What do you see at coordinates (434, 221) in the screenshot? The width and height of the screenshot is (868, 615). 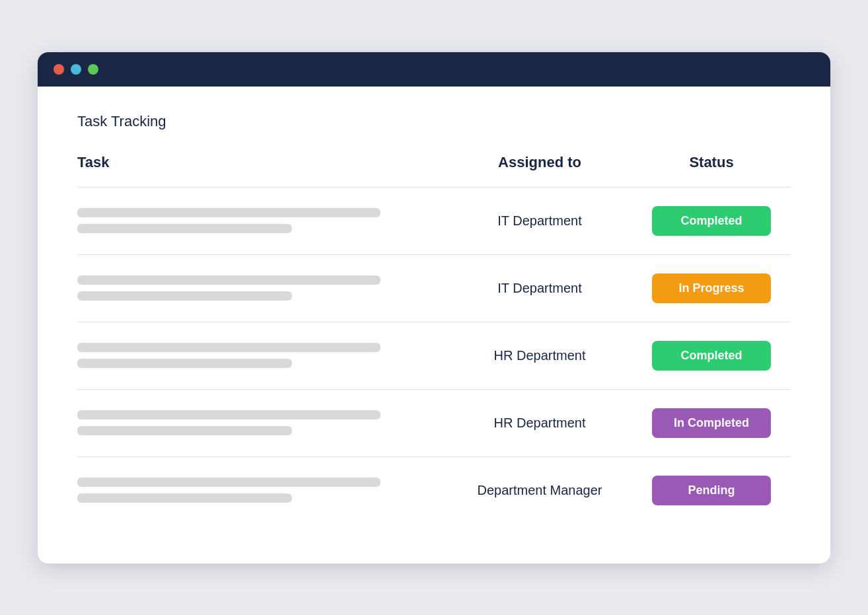 I see `table-row: IT Department Completed` at bounding box center [434, 221].